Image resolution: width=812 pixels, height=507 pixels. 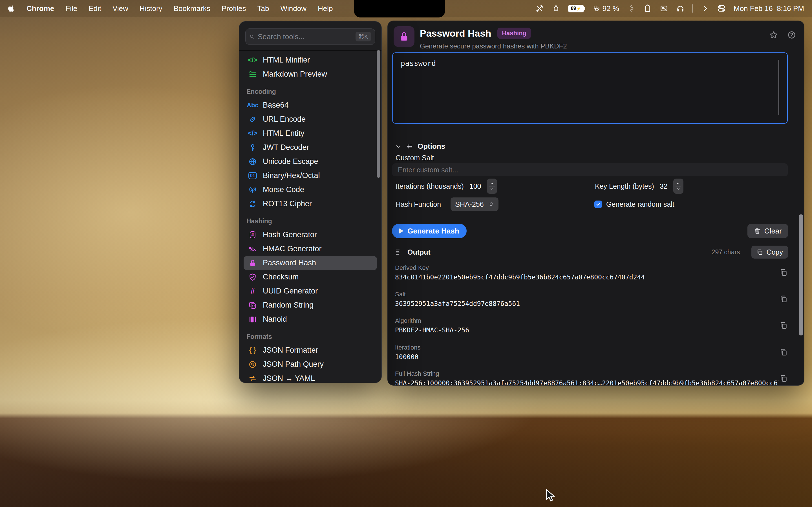 What do you see at coordinates (721, 9) in the screenshot?
I see `control-center-icon` at bounding box center [721, 9].